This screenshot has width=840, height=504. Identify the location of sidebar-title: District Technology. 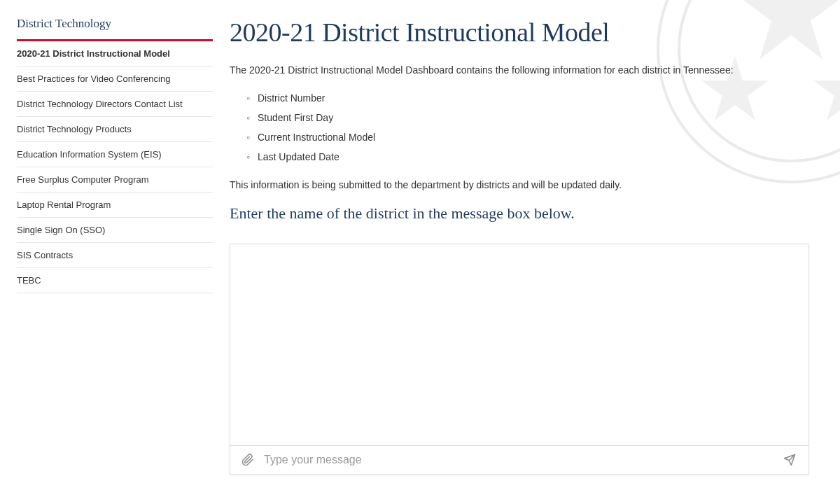
(115, 29).